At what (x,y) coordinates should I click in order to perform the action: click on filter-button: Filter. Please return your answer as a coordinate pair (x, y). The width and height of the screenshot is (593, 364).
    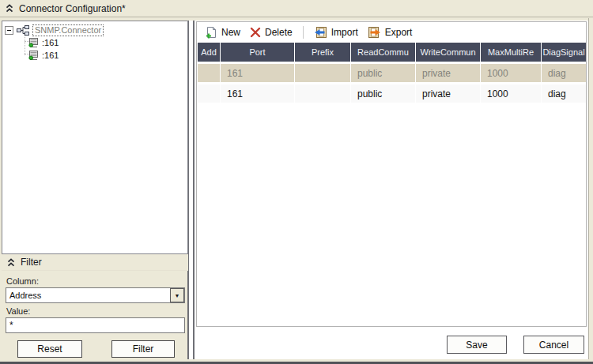
    Looking at the image, I should click on (143, 349).